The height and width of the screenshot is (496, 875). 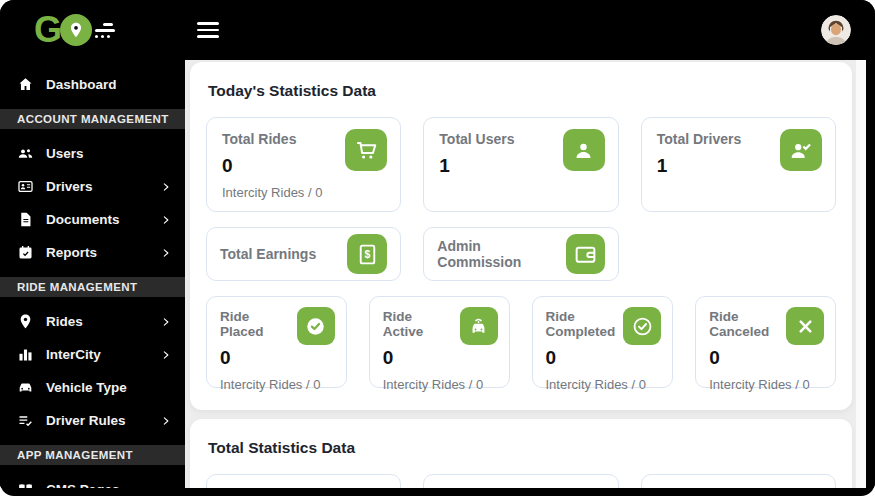 I want to click on sidebar-item-label: Driver Rules, so click(x=86, y=420).